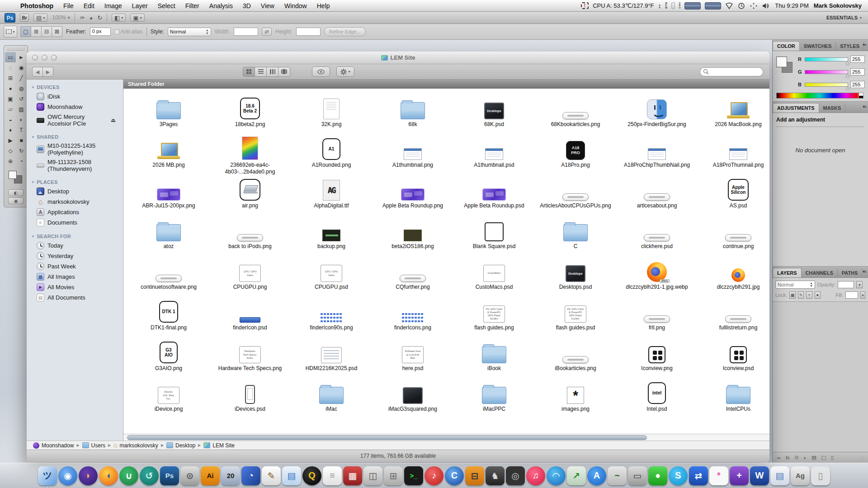  I want to click on file-item: A1A1Rounded.png, so click(331, 157).